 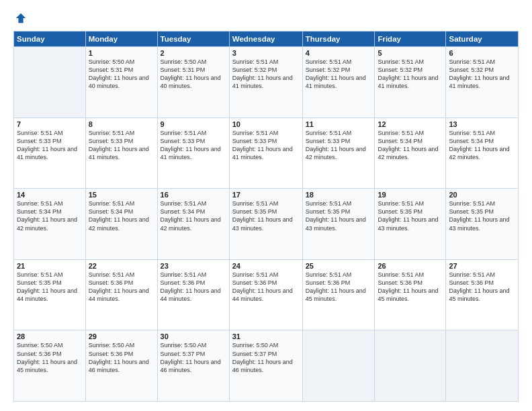 What do you see at coordinates (193, 83) in the screenshot?
I see `calendar-cell: 2Sunrise: 5:50 AMSunset: 5:31 PMDaylight…` at bounding box center [193, 83].